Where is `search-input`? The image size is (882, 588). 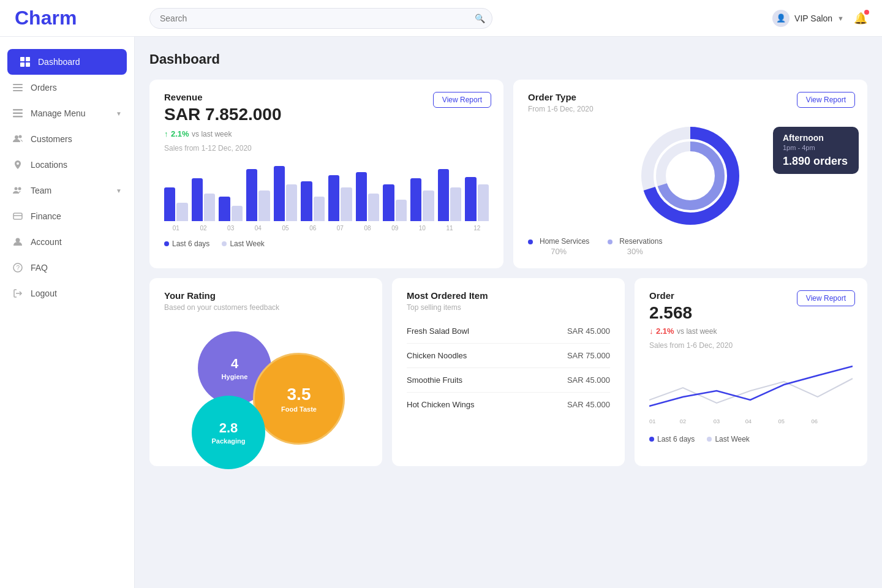 search-input is located at coordinates (321, 18).